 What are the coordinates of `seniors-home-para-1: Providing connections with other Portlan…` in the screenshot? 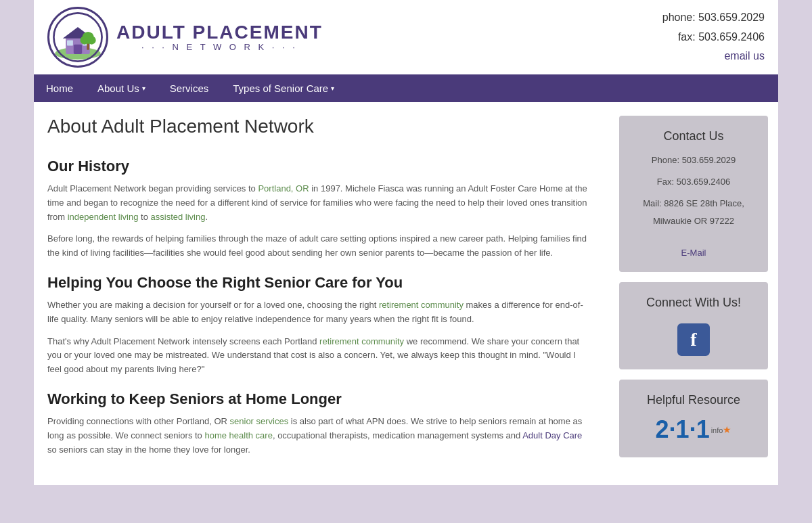 It's located at (318, 436).